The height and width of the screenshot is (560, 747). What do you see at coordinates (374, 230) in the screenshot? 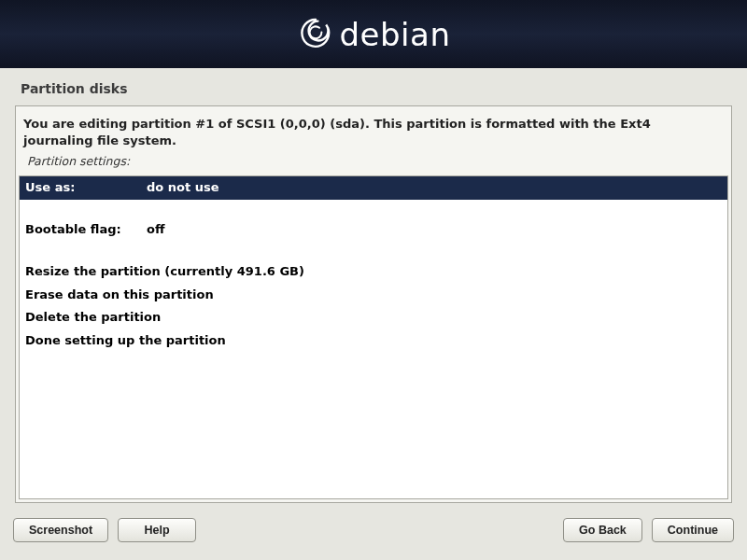
I see `row-bootable-flag: Bootable flag: off` at bounding box center [374, 230].